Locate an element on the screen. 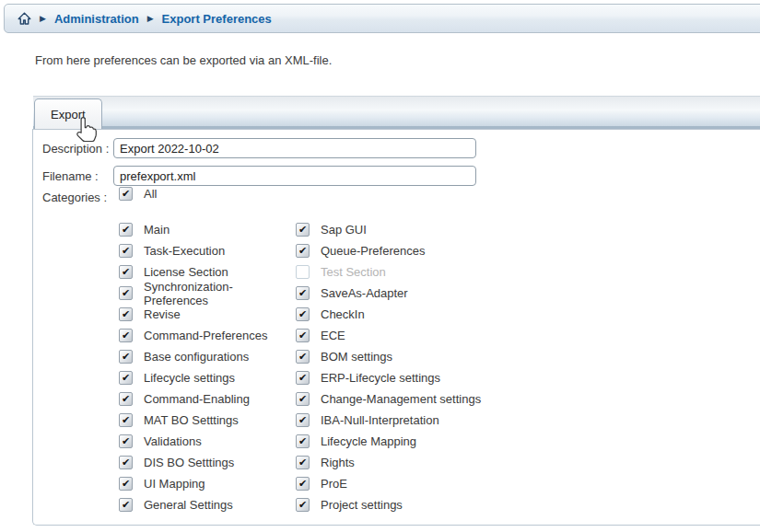  category-label: Sap GUI is located at coordinates (344, 230).